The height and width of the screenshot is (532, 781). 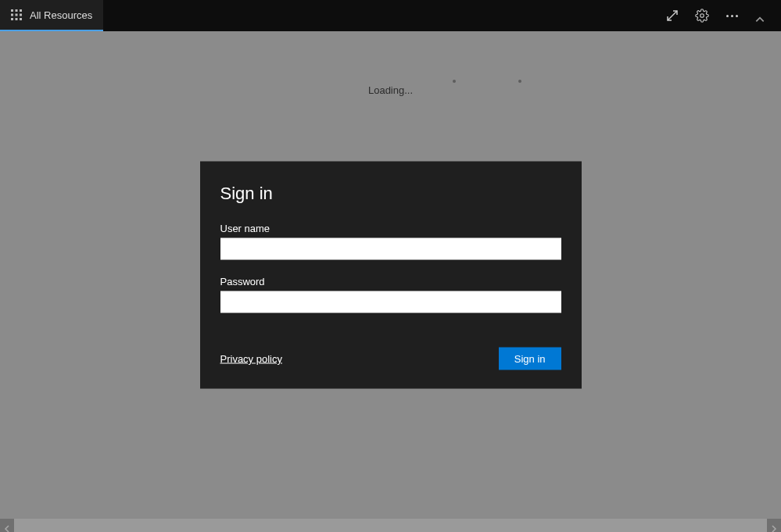 I want to click on toolbar-actions, so click(x=718, y=16).